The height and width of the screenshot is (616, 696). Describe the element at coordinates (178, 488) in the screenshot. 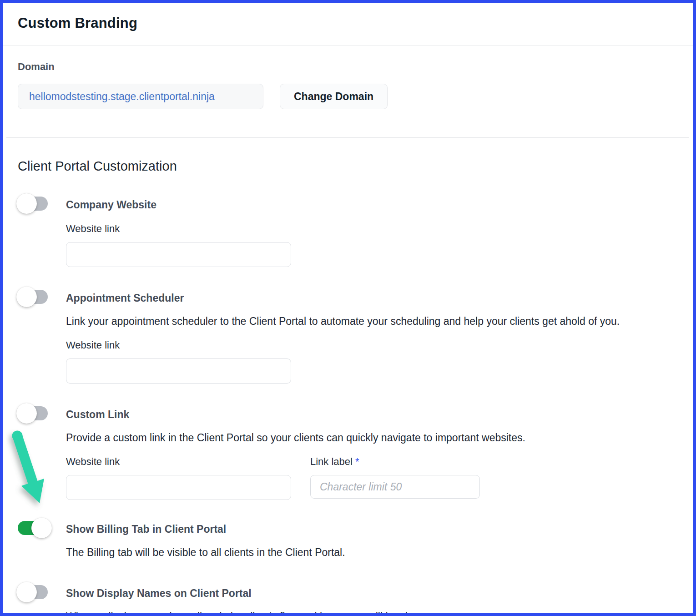

I see `custom-link-website-input` at that location.